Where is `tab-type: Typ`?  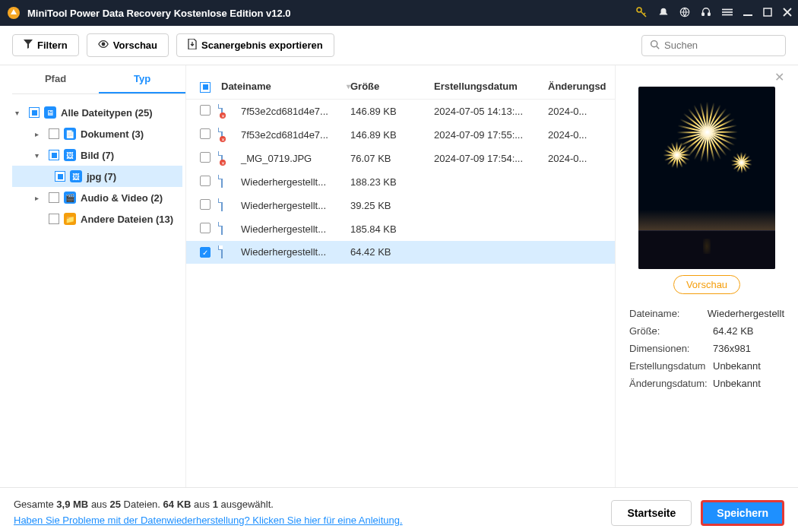
tab-type: Typ is located at coordinates (142, 79).